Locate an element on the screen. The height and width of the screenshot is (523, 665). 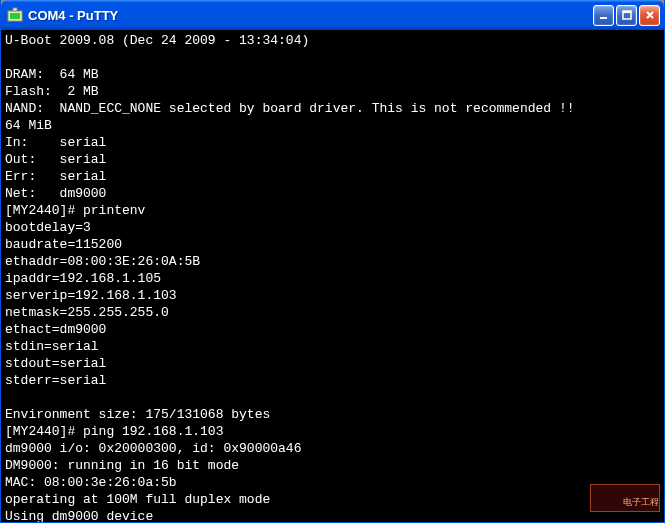
command-text: printenv is located at coordinates (114, 210).